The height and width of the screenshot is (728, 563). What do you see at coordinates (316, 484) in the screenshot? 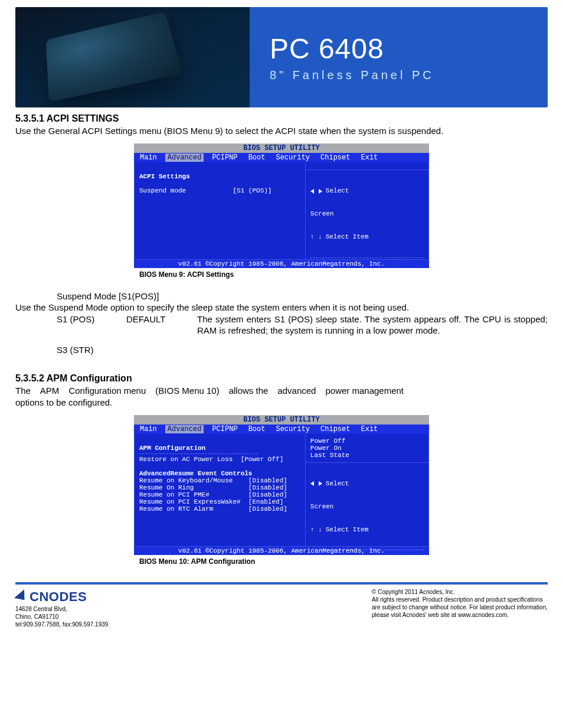
I see `arrows2-lr-icon` at bounding box center [316, 484].